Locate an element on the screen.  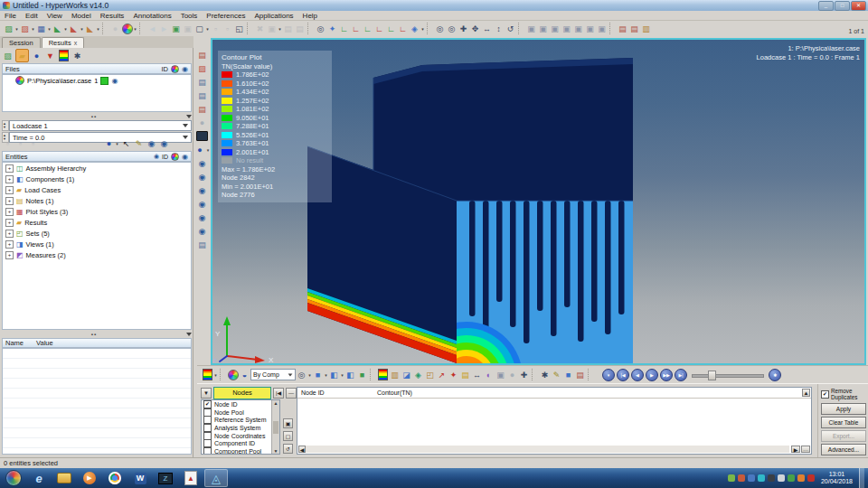
delete-page-icon: ▣ is located at coordinates (188, 29).